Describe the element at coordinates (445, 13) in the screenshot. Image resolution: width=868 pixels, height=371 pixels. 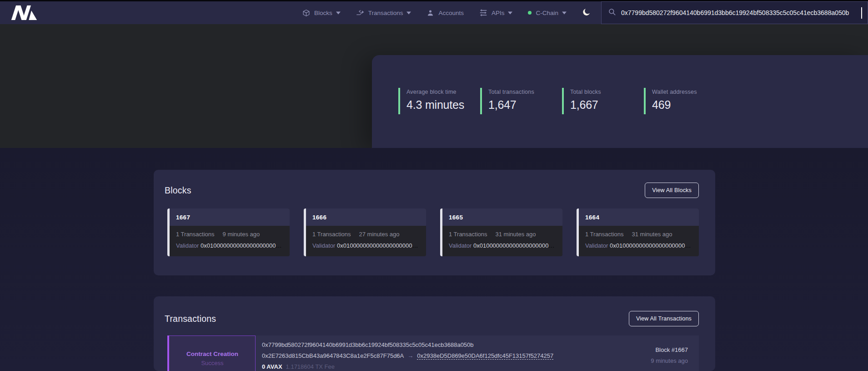
I see `nav-accounts: Accounts` at that location.